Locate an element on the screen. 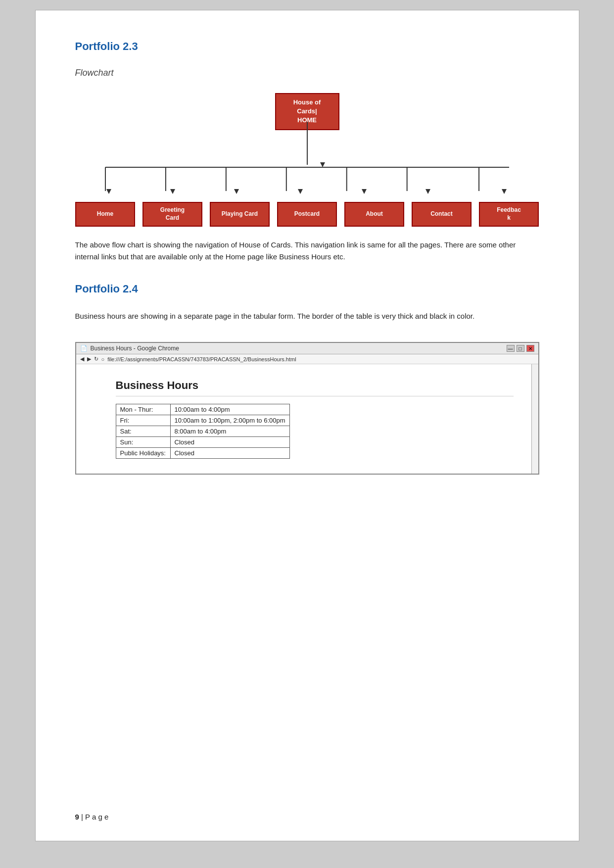 Image resolution: width=614 pixels, height=868 pixels. browser-content: Business Hours Mon - Thur: 10:00am to 4:… is located at coordinates (307, 419).